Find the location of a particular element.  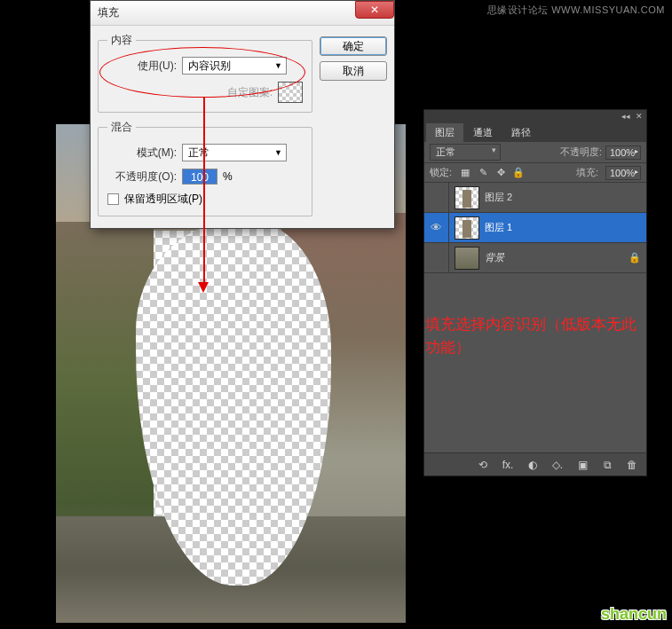

layer-name: 背景 is located at coordinates (557, 257).